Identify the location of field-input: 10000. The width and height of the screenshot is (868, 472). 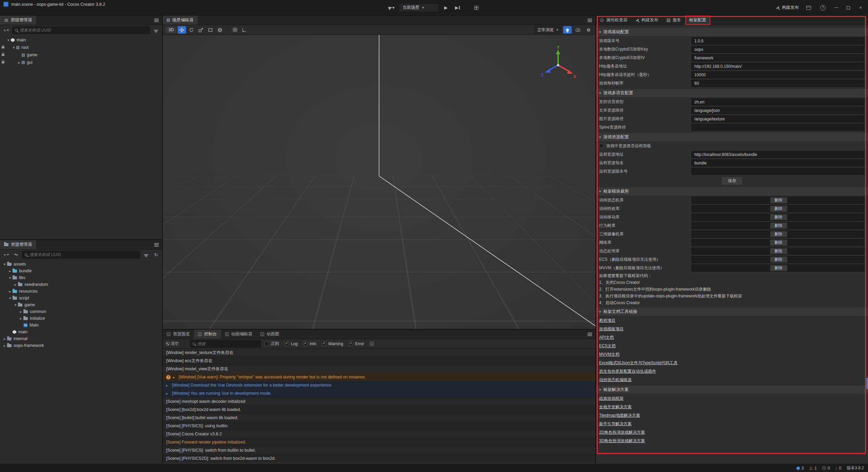
(778, 75).